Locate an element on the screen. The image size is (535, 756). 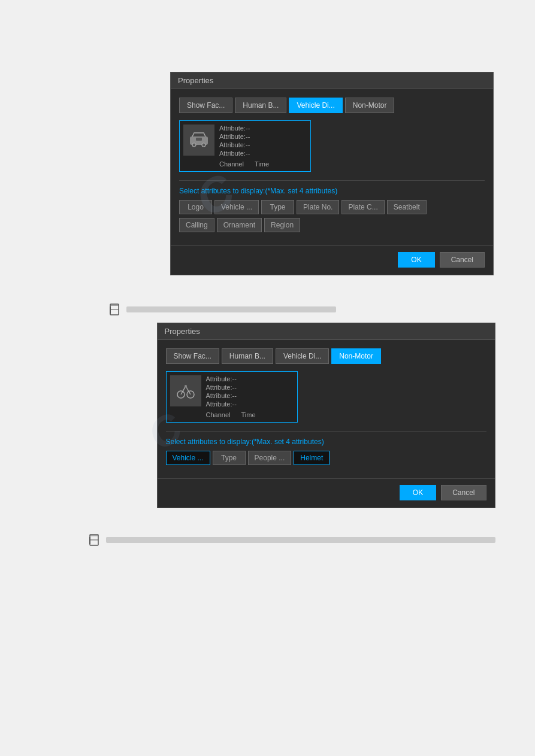
attr2-btn-helmet: Helmet is located at coordinates (312, 458).